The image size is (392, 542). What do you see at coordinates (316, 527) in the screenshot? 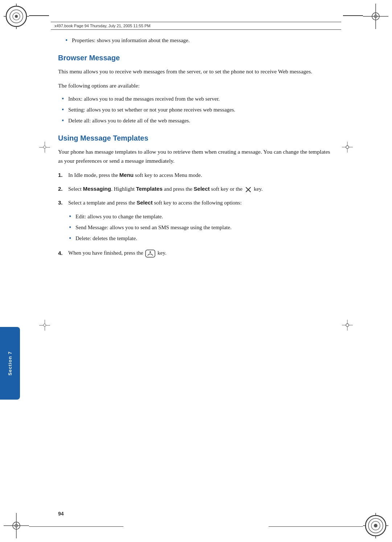
I see `bottom-line-right` at bounding box center [316, 527].